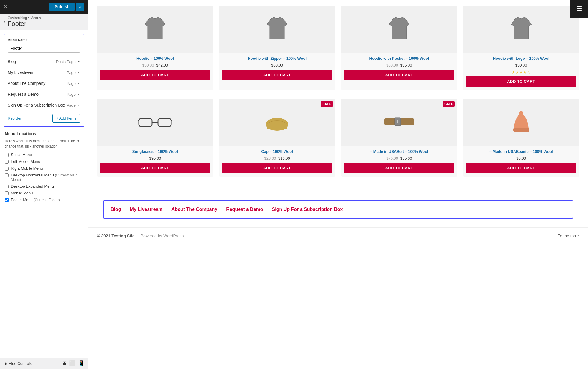 This screenshot has width=588, height=369. Describe the element at coordinates (399, 59) in the screenshot. I see `product-title: Hoodie with Pocket – 100% Wool` at that location.